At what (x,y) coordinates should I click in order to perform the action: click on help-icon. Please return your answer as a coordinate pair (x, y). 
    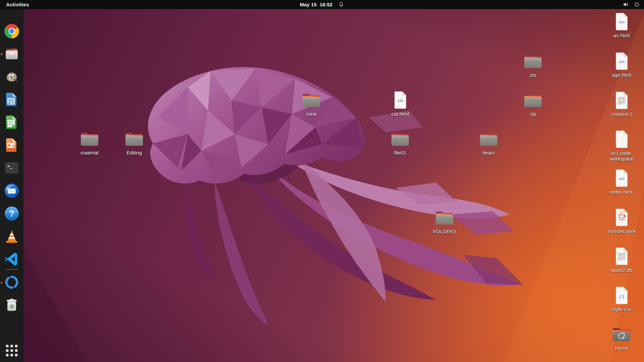
    Looking at the image, I should click on (12, 214).